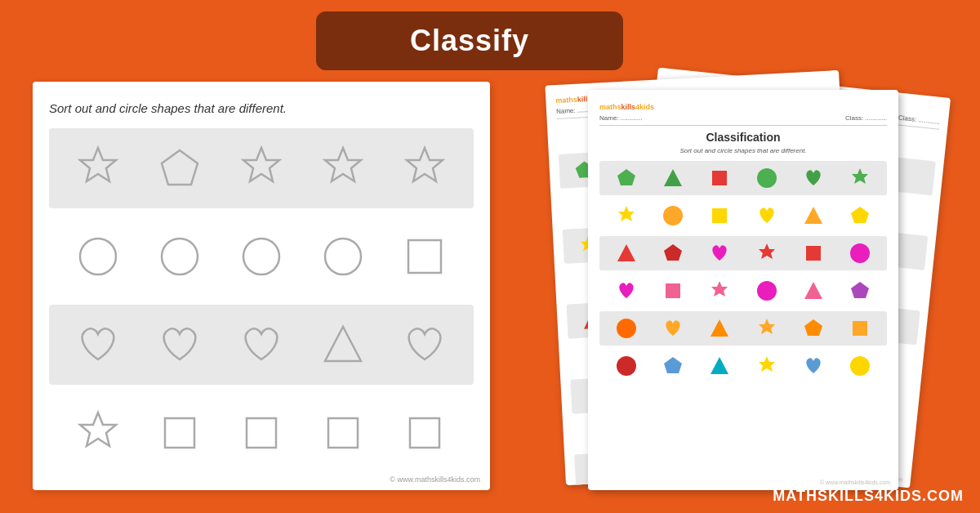  I want to click on f-pink-circle, so click(767, 291).